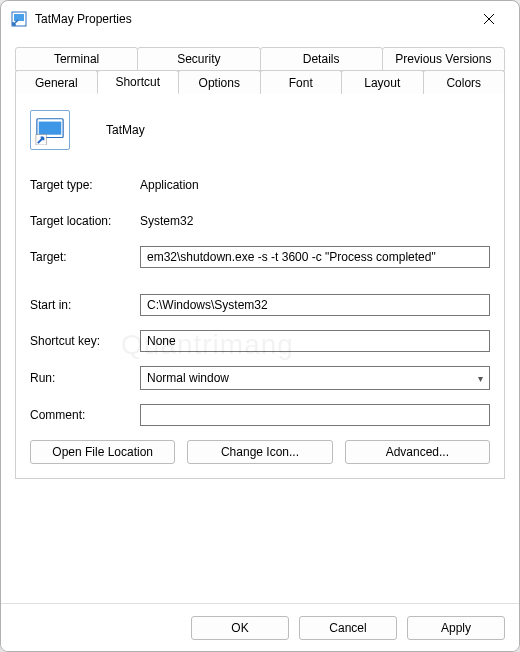 This screenshot has height=652, width=520. What do you see at coordinates (260, 305) in the screenshot?
I see `row-start-in: Start in:` at bounding box center [260, 305].